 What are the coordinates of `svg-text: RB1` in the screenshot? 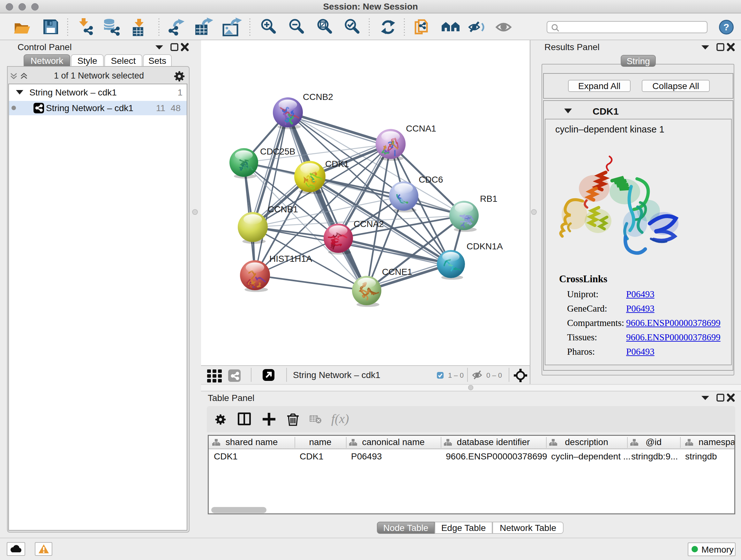 It's located at (488, 199).